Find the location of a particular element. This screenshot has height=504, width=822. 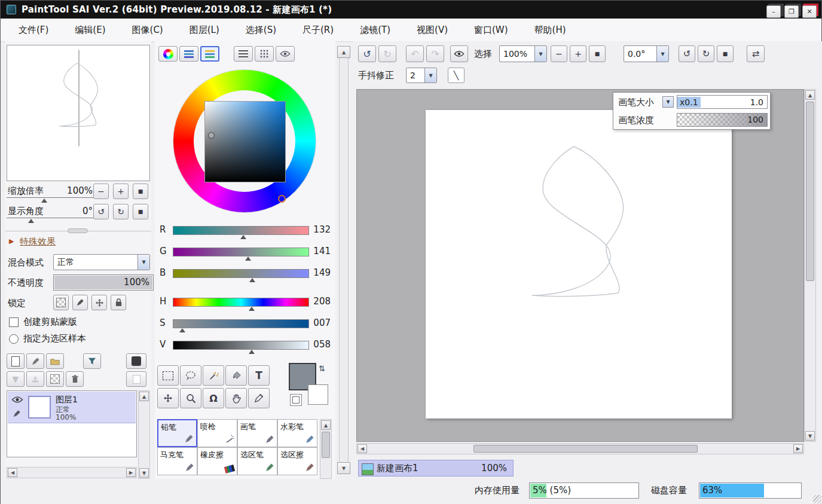

swatches-tab-button is located at coordinates (243, 54).